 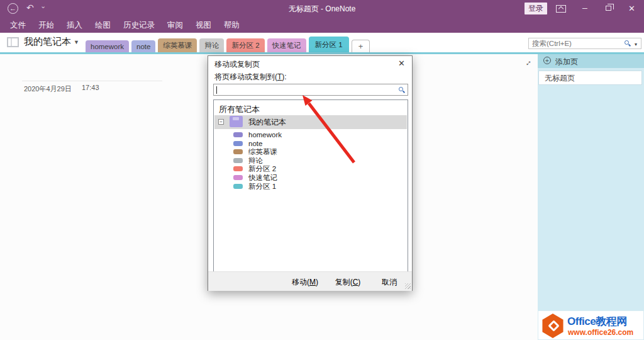 I want to click on sign-in-button: 登录, so click(x=536, y=9).